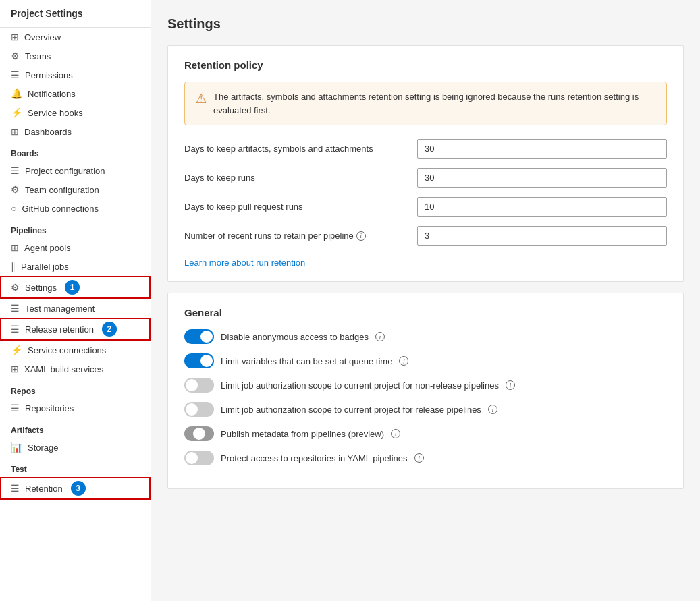  Describe the element at coordinates (244, 263) in the screenshot. I see `learn-more-link: Learn more about run retention` at that location.